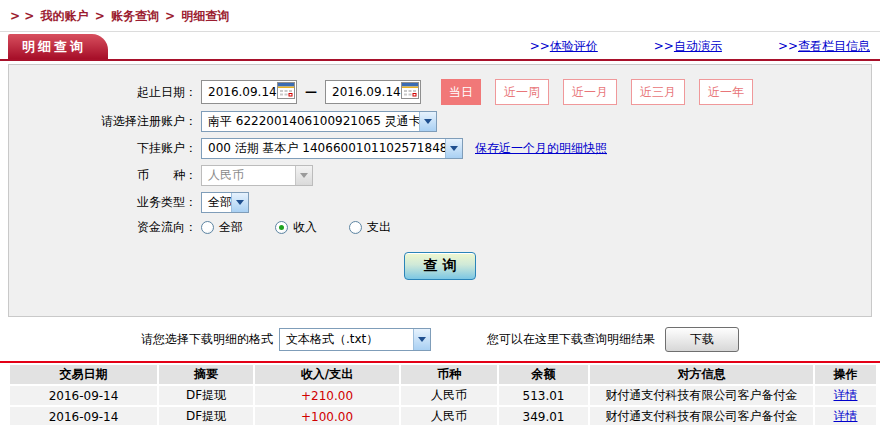 The image size is (880, 425). Describe the element at coordinates (379, 228) in the screenshot. I see `fund-flow-option-label: 支出` at that location.